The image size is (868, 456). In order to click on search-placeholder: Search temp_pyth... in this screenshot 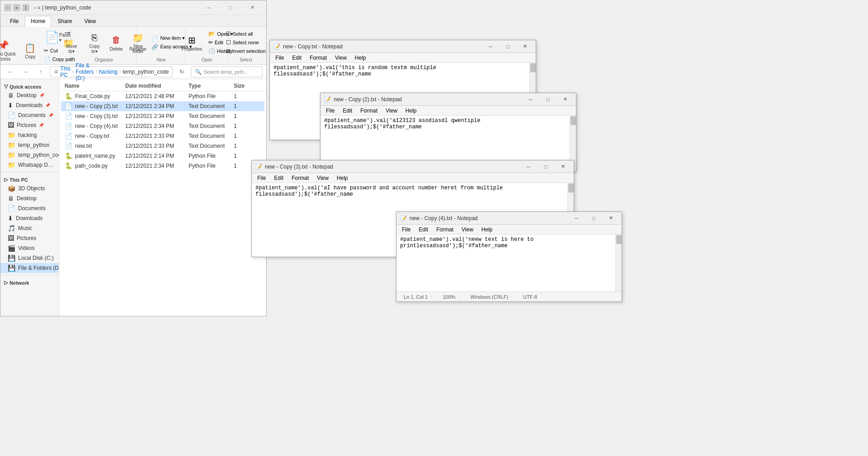, I will do `click(226, 72)`.